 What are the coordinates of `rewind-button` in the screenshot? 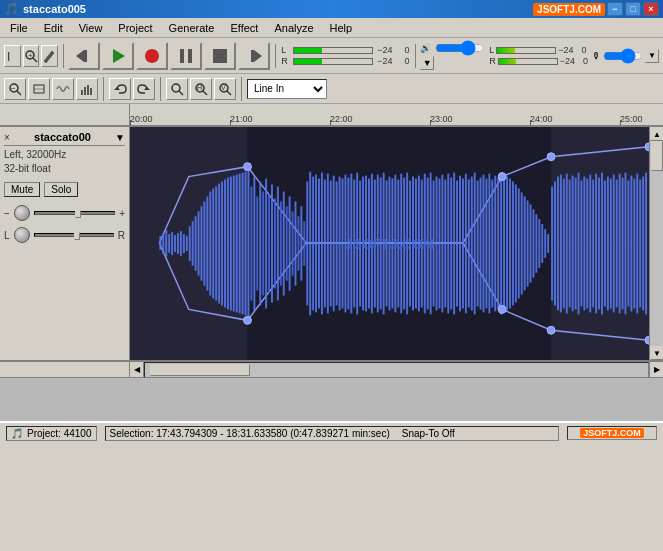 It's located at (84, 56).